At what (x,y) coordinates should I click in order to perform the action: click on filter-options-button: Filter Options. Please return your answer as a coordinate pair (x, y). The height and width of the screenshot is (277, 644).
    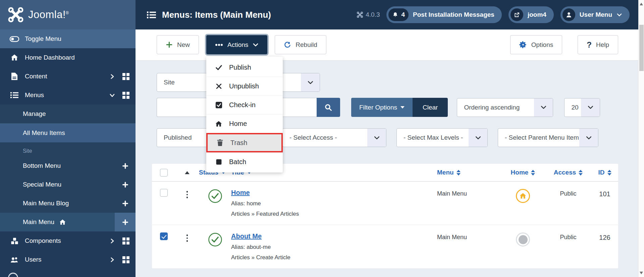
    Looking at the image, I should click on (382, 107).